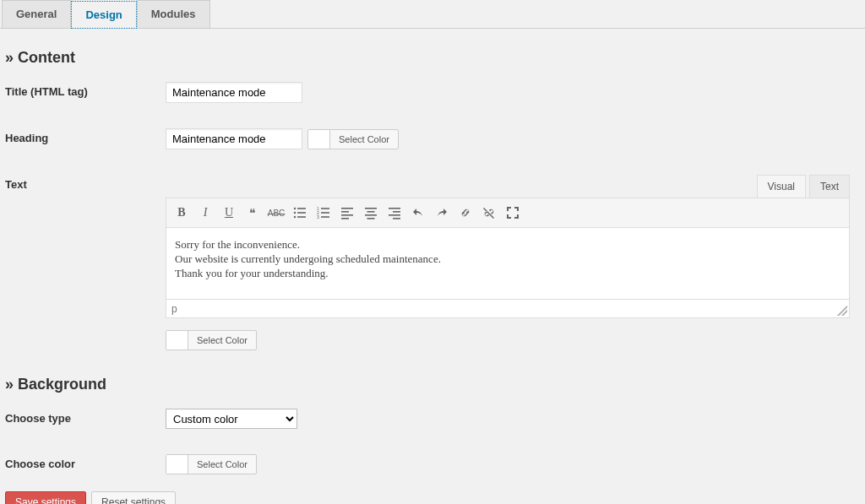 This screenshot has height=504, width=865. Describe the element at coordinates (229, 213) in the screenshot. I see `underline-icon: U` at that location.